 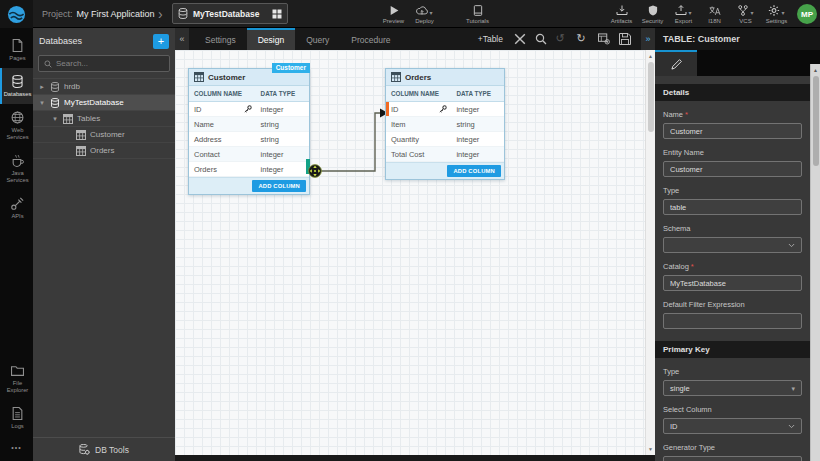 I want to click on field-default-filter-expression-input, so click(x=732, y=321).